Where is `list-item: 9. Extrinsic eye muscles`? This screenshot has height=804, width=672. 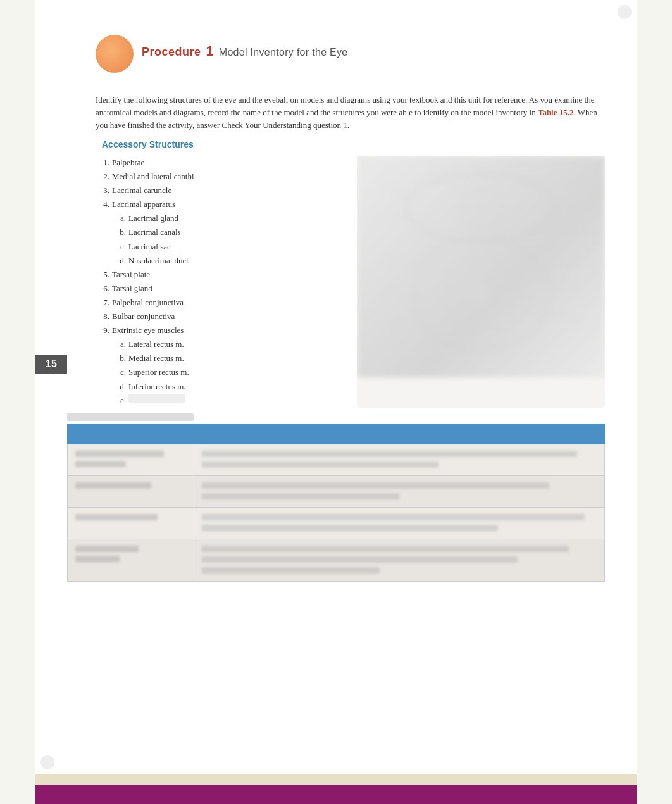 list-item: 9. Extrinsic eye muscles is located at coordinates (220, 330).